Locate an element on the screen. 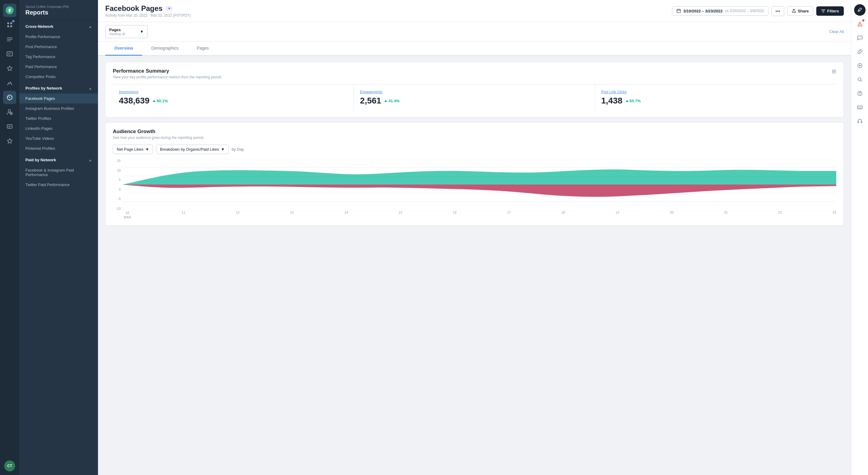 This screenshot has width=868, height=475. edit-icon is located at coordinates (860, 10).